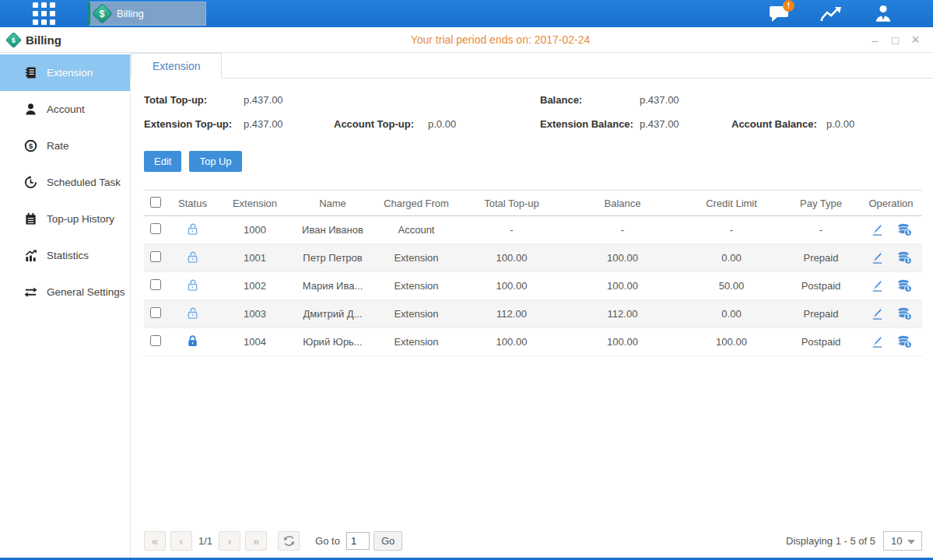 Image resolution: width=933 pixels, height=560 pixels. What do you see at coordinates (533, 314) in the screenshot?
I see `table-row: 1003Дмитрий Д...Extension112.00112.000.0…` at bounding box center [533, 314].